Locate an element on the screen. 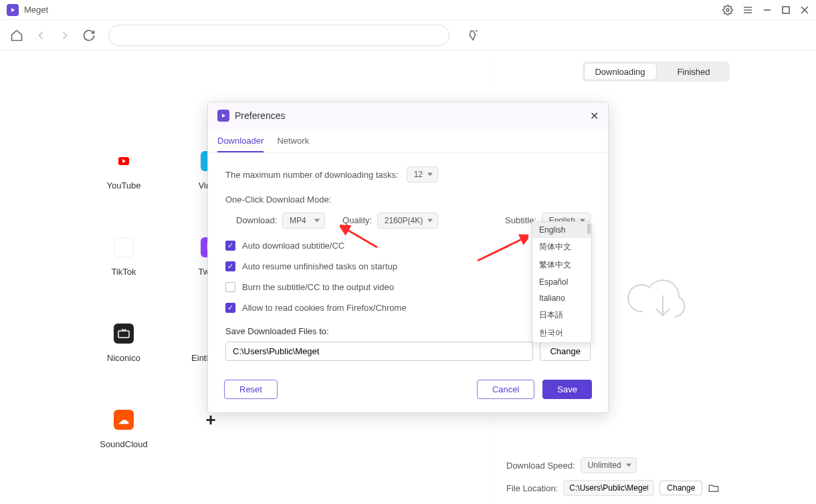 This screenshot has height=504, width=816. maximize-icon is located at coordinates (786, 10).